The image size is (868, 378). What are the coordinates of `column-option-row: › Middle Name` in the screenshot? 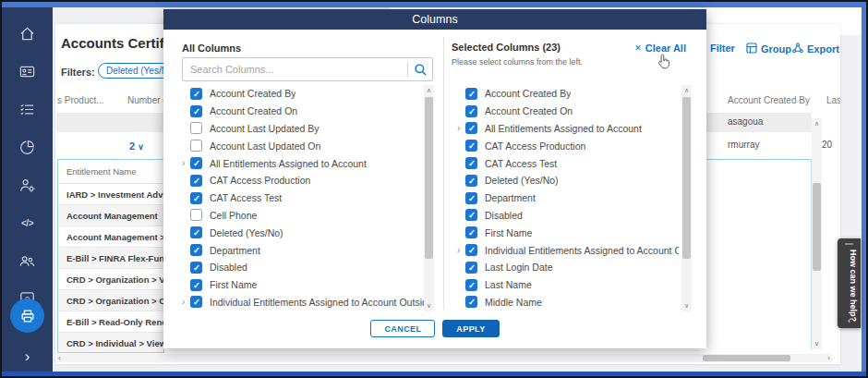 It's located at (568, 303).